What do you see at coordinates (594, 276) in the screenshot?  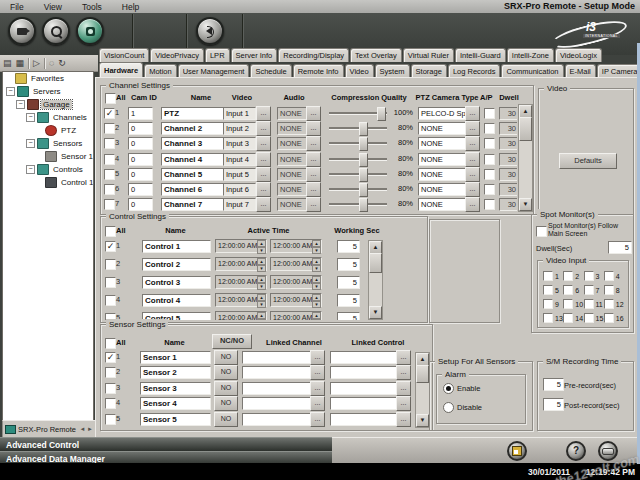 I see `video-input-option-3: 3` at bounding box center [594, 276].